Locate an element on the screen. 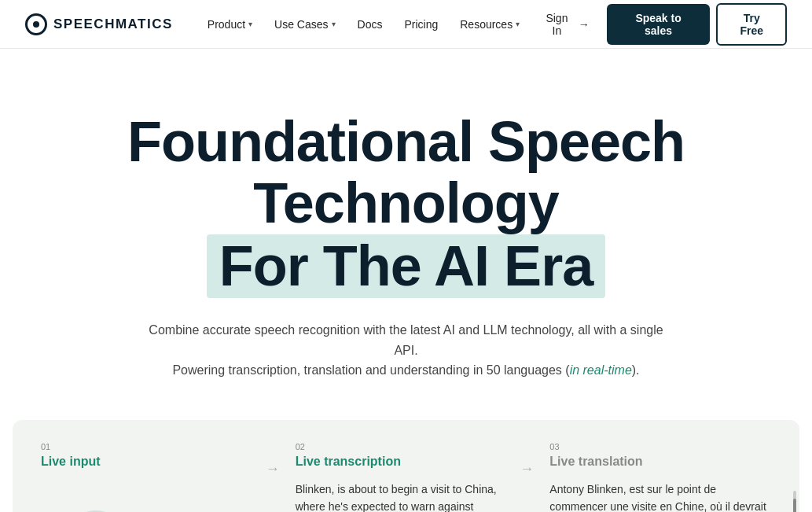  step-arrow-2: → is located at coordinates (527, 459).